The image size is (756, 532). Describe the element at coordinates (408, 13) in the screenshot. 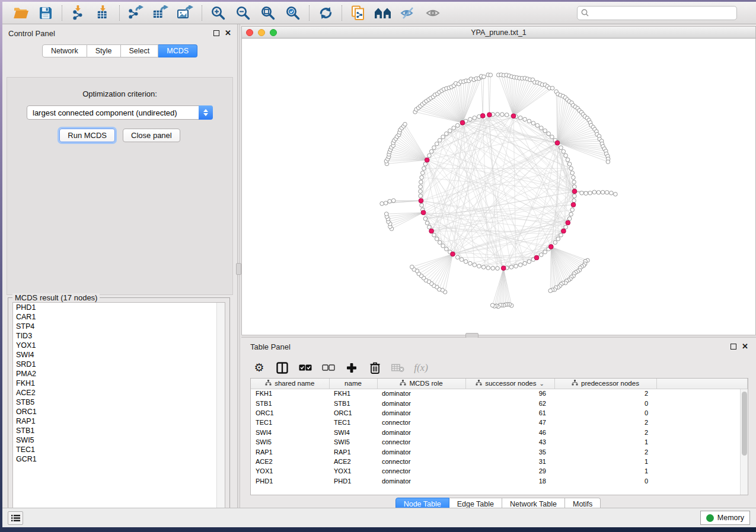

I see `hide-selected-icon` at that location.